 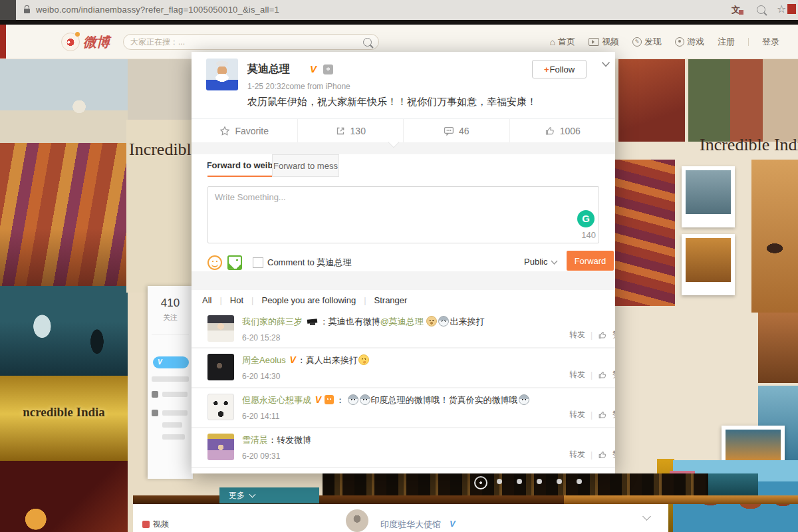 I want to click on embassy-name-link: 印度驻华大使馆, so click(x=411, y=525).